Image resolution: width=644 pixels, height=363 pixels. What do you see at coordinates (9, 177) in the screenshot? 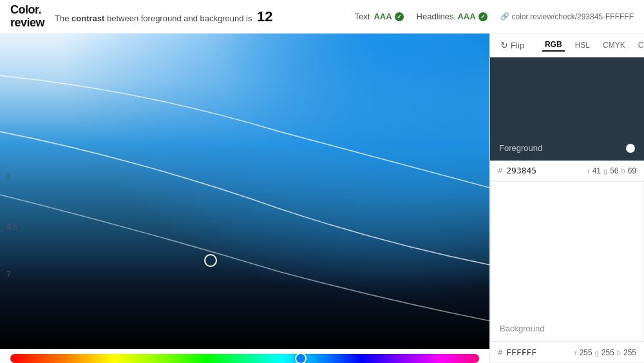
I see `contrast-label-3: 3` at bounding box center [9, 177].